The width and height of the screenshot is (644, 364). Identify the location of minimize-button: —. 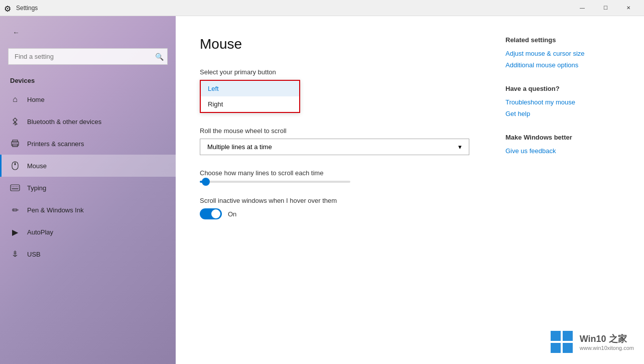
(582, 8).